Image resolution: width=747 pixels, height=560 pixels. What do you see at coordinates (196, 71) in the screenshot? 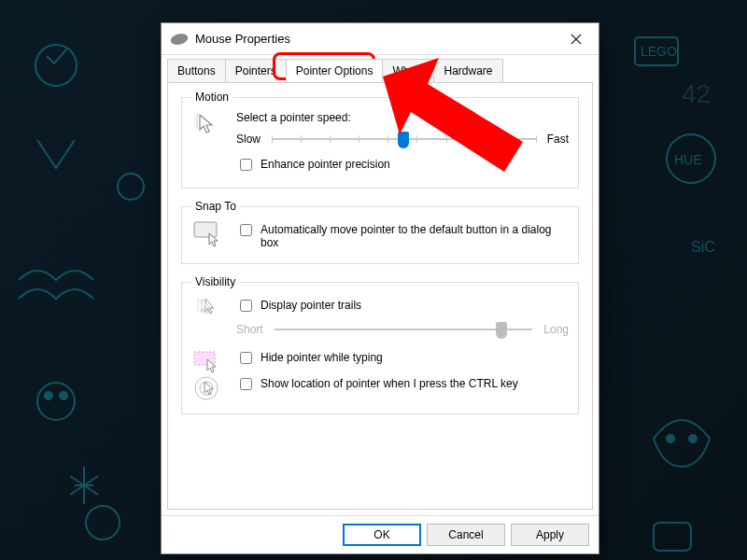
I see `tab-buttons: Buttons` at bounding box center [196, 71].